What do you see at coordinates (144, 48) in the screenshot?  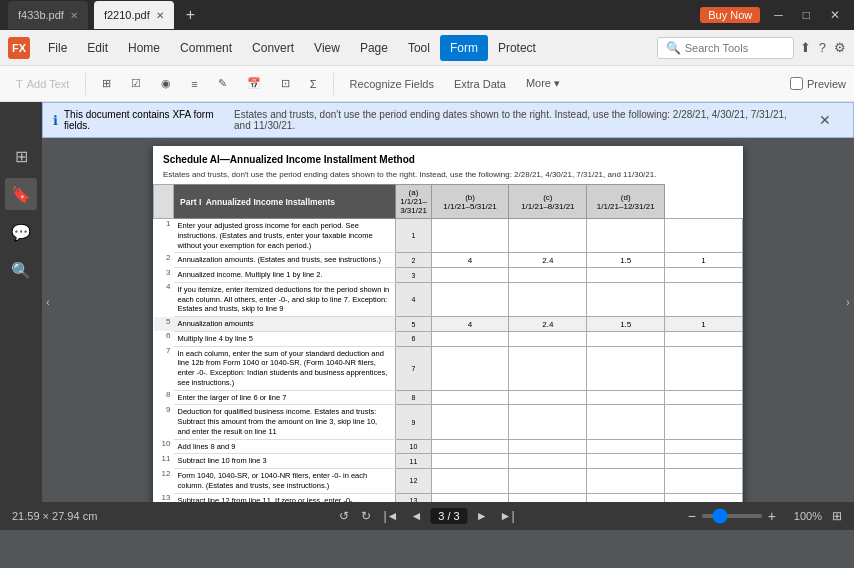 I see `menu-home: Home` at bounding box center [144, 48].